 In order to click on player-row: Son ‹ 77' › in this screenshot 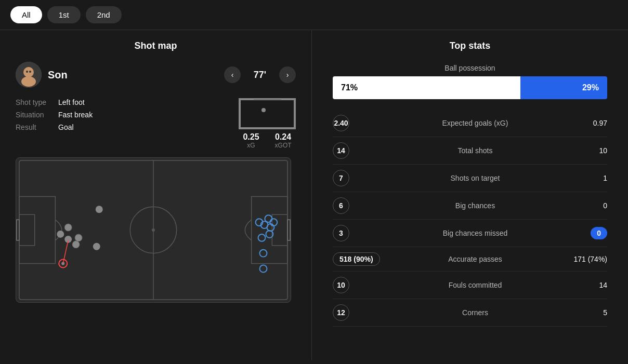, I will do `click(156, 75)`.